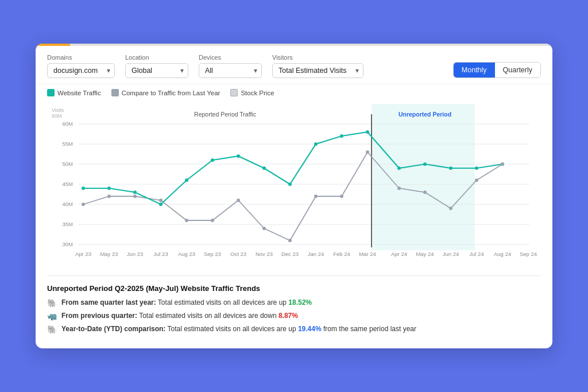 The image size is (588, 392). What do you see at coordinates (187, 180) in the screenshot?
I see `teal-dot-aug23` at bounding box center [187, 180].